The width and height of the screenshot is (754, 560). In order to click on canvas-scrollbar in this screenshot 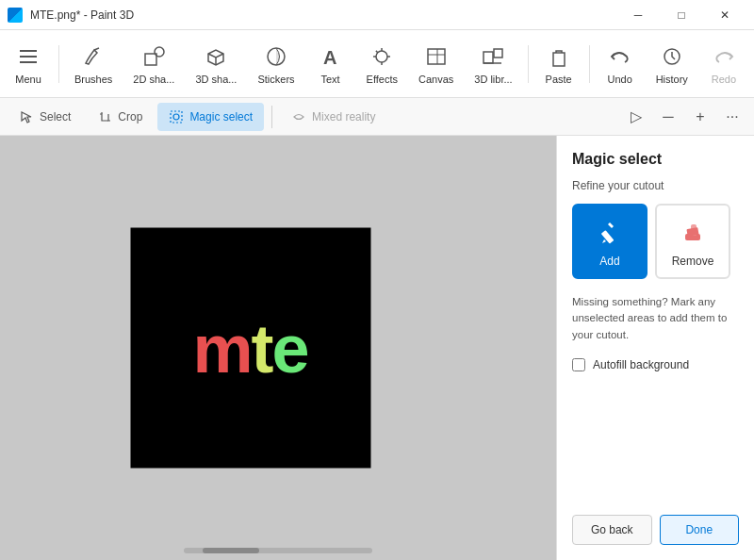, I will do `click(278, 551)`.